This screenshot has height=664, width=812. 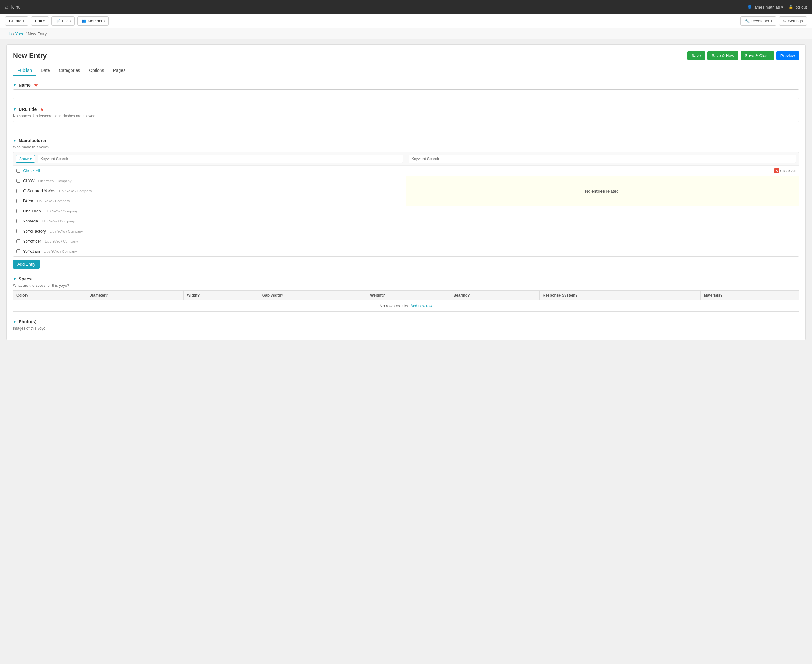 What do you see at coordinates (17, 21) in the screenshot?
I see `create-button: Create ▾` at bounding box center [17, 21].